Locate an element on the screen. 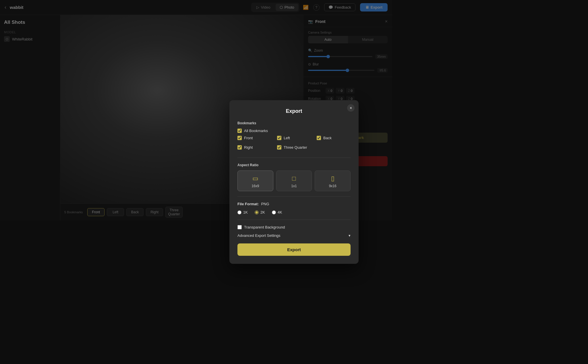 This screenshot has height=364, width=588. file-format-row: File Format: PNG is located at coordinates (294, 204).